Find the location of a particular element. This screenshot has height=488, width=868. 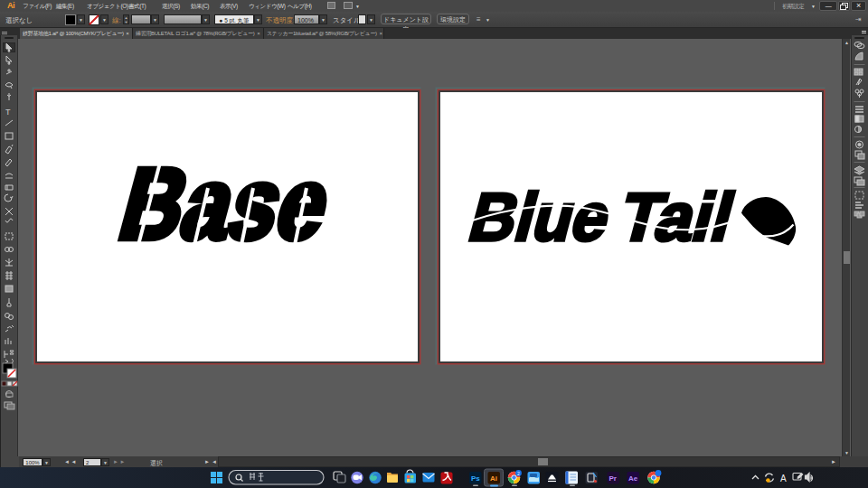

svg-text: A is located at coordinates (783, 479).